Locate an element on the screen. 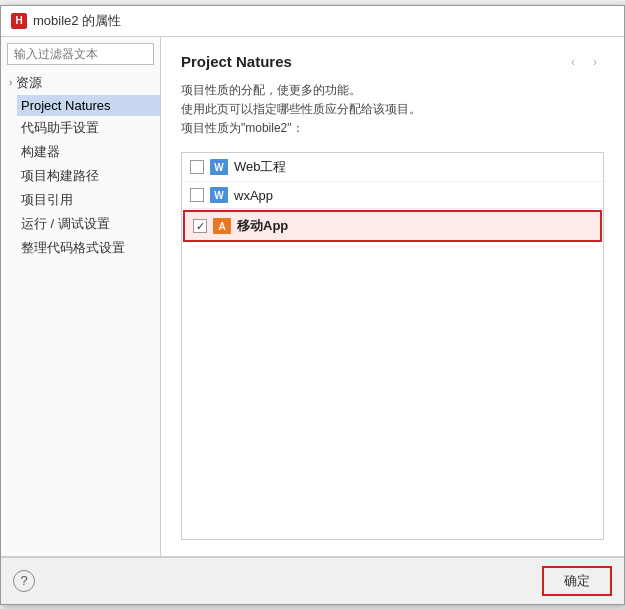 This screenshot has width=625, height=609. footer-buttons: 确定 is located at coordinates (577, 581).